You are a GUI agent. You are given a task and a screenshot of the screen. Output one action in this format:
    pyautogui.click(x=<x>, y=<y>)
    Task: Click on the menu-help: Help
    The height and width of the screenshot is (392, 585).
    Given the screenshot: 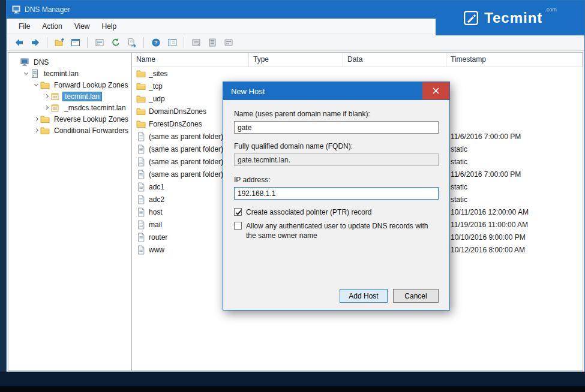 What is the action you would take?
    pyautogui.click(x=109, y=26)
    